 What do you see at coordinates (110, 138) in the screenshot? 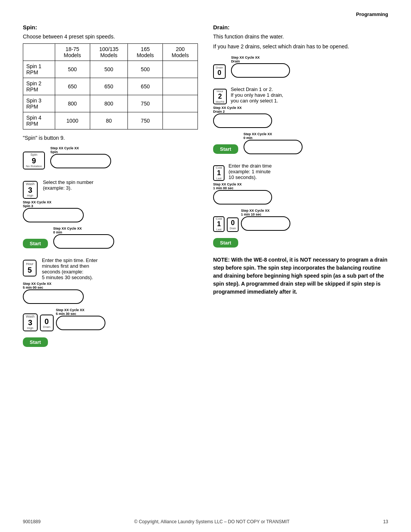
I see `spin-button-note: "Spin" is button 9.` at bounding box center [110, 138].